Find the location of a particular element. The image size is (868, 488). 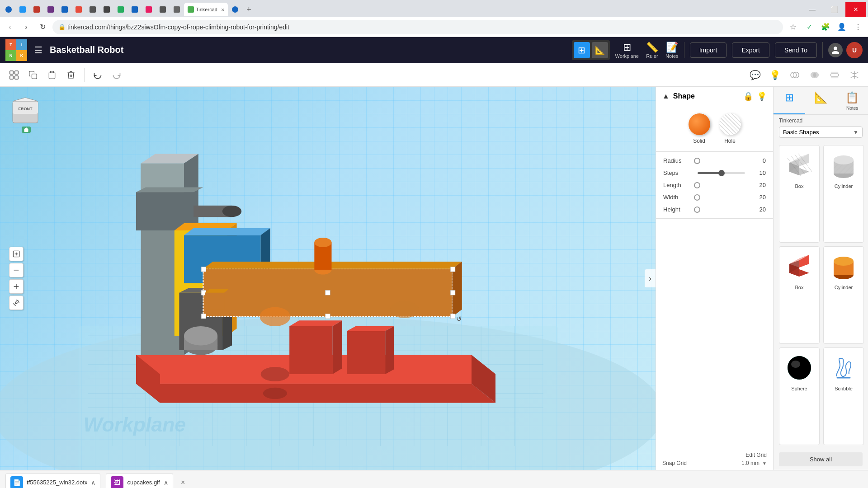

export-button: Export is located at coordinates (750, 50).